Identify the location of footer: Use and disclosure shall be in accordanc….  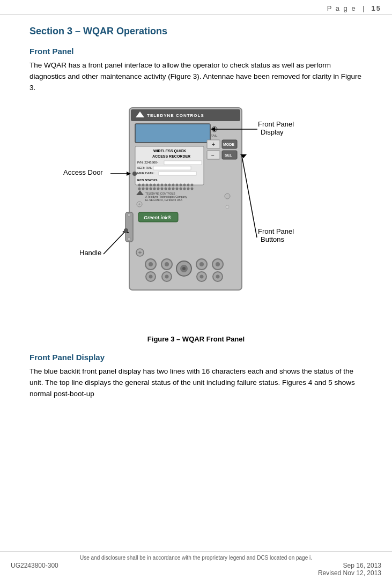
(196, 566).